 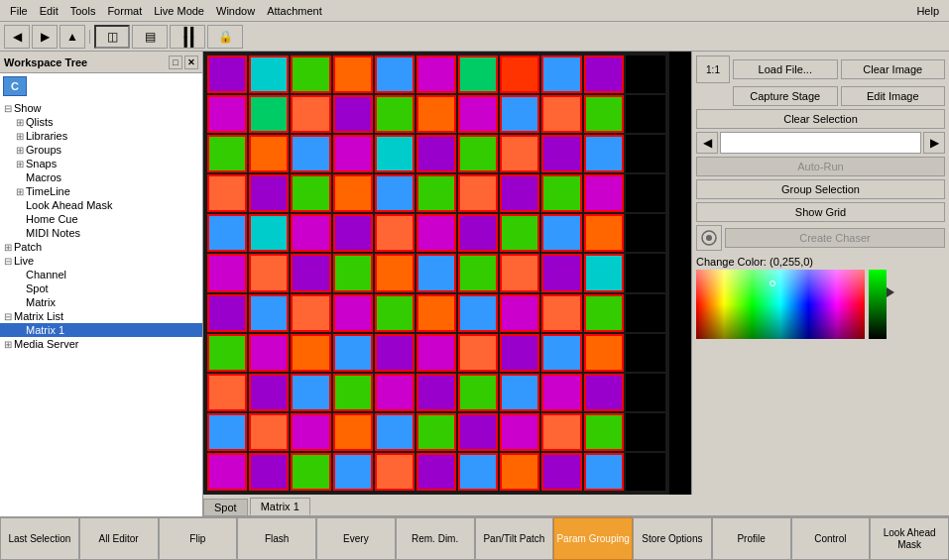 I want to click on color-bar, so click(x=878, y=304).